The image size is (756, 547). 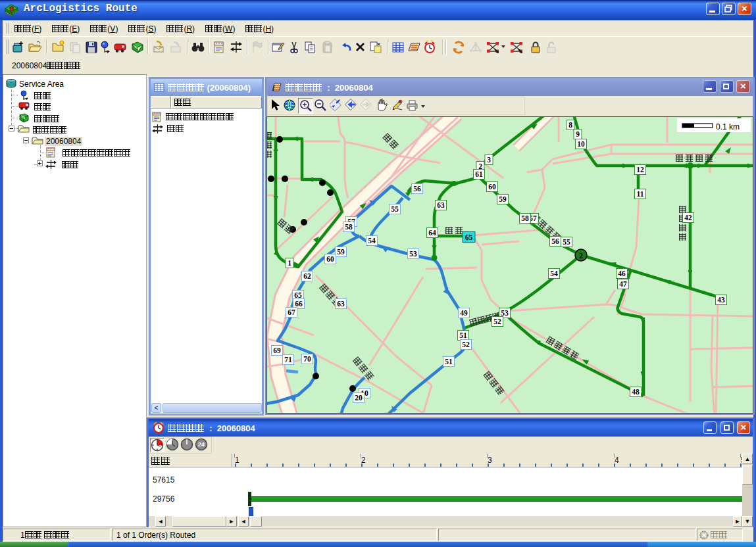 I want to click on svg-text: 49, so click(x=464, y=313).